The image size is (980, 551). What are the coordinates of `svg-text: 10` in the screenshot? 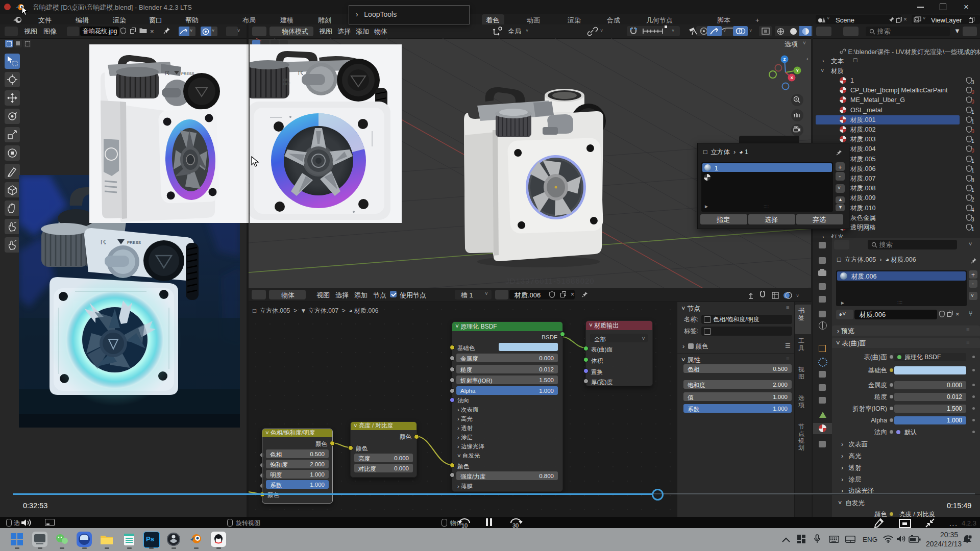 It's located at (464, 525).